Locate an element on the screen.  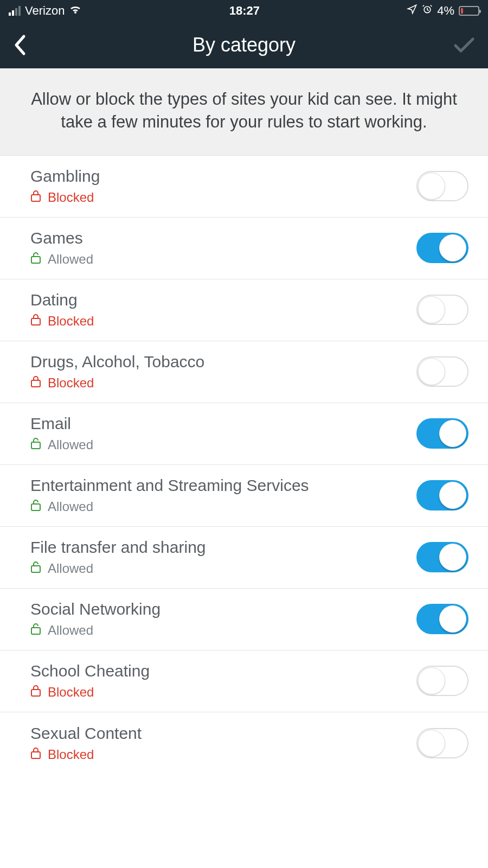
back-button is located at coordinates (27, 45).